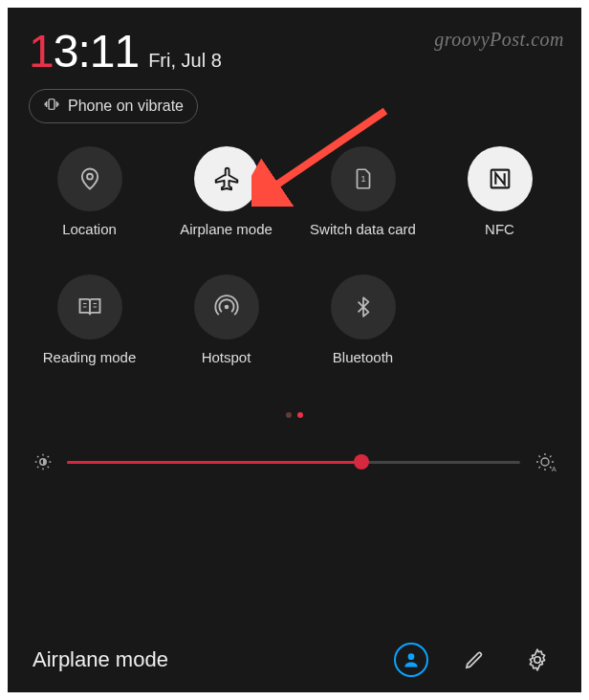 The image size is (589, 700). I want to click on user-icon, so click(411, 660).